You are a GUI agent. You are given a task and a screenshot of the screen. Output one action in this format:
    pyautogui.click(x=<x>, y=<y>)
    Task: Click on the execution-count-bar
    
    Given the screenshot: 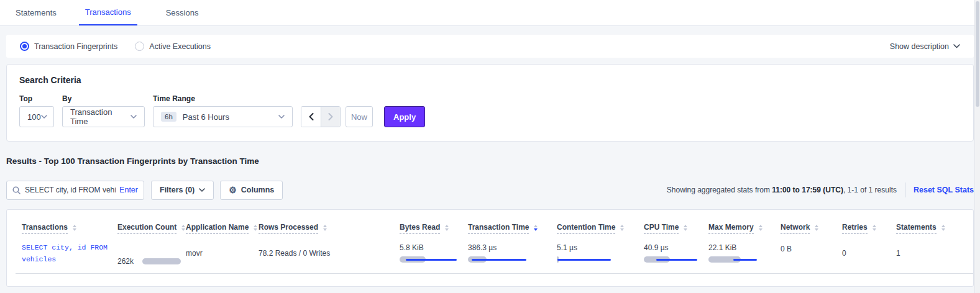 What is the action you would take?
    pyautogui.click(x=162, y=261)
    